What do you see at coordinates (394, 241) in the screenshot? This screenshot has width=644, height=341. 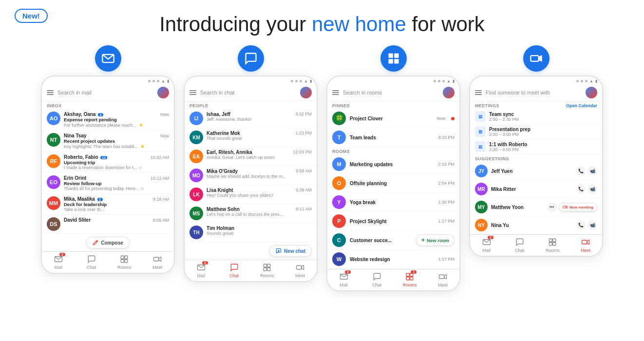 I see `room-row: C Customer succe... + New room` at bounding box center [394, 241].